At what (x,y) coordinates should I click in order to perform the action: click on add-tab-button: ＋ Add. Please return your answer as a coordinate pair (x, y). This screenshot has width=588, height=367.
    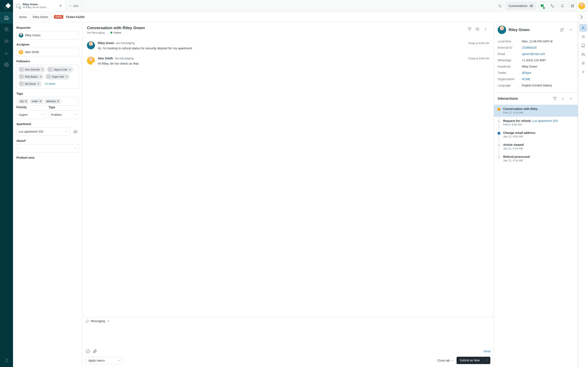
    Looking at the image, I should click on (74, 6).